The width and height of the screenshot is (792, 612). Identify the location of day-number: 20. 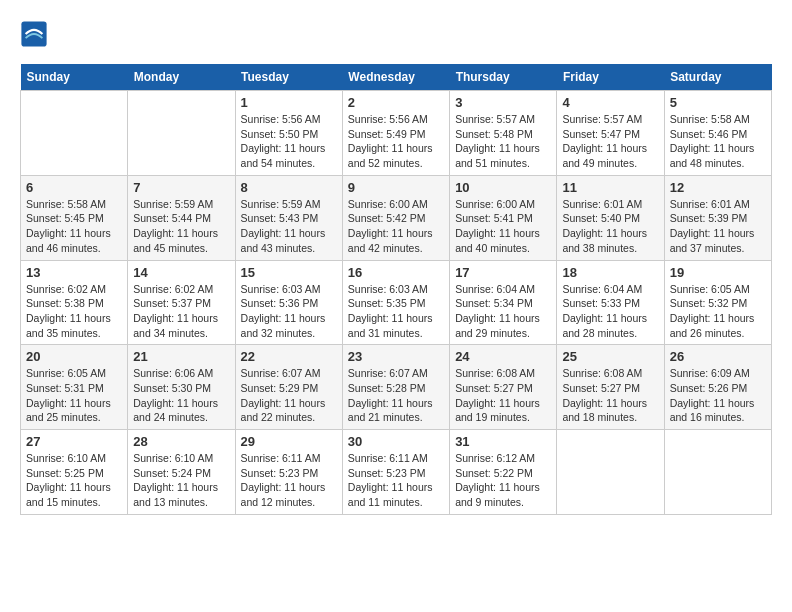
(74, 356).